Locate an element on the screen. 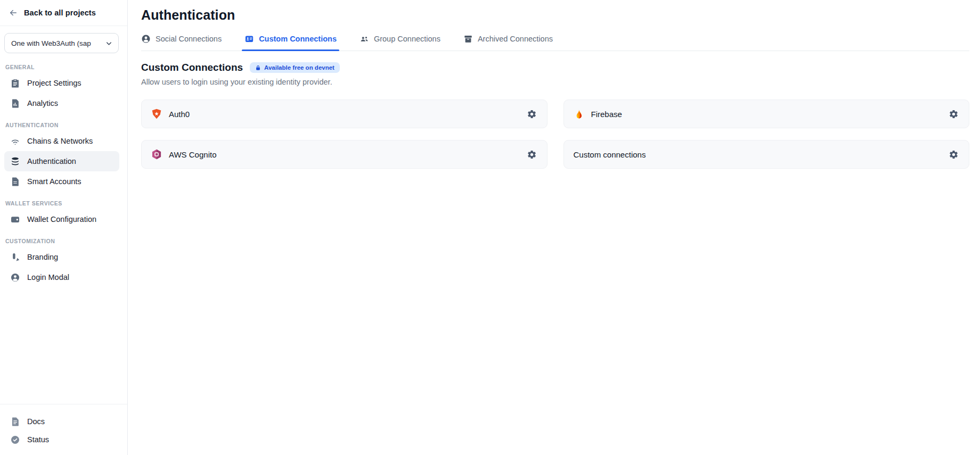 This screenshot has height=455, width=980. sidebar-footer: DocsStatus is located at coordinates (64, 429).